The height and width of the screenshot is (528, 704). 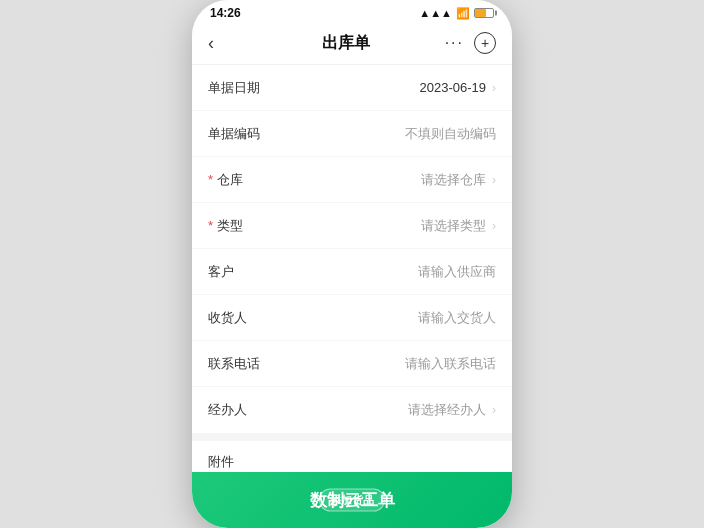 What do you see at coordinates (436, 13) in the screenshot?
I see `signal-icon: ▲▲▲` at bounding box center [436, 13].